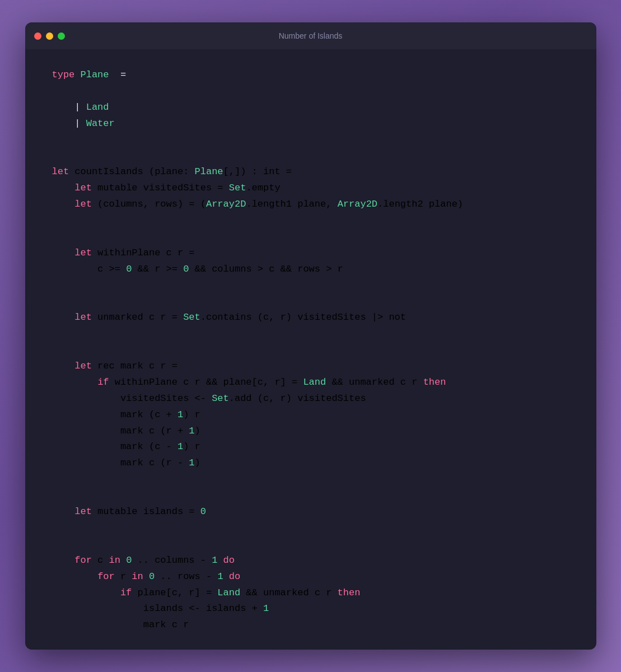 The width and height of the screenshot is (621, 672). I want to click on window-title: Number of Islands, so click(311, 36).